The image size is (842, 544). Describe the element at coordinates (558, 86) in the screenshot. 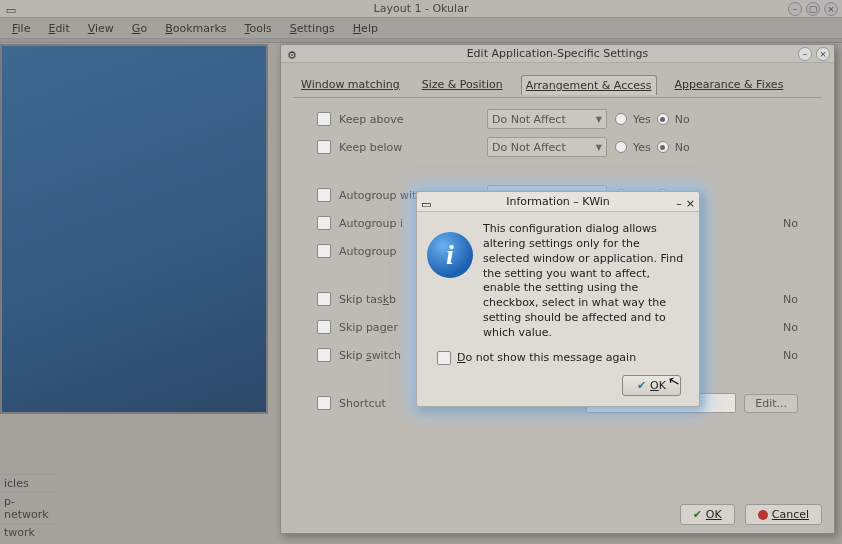

I see `settings-tabs: Window matching Size & Position Arrangem…` at that location.